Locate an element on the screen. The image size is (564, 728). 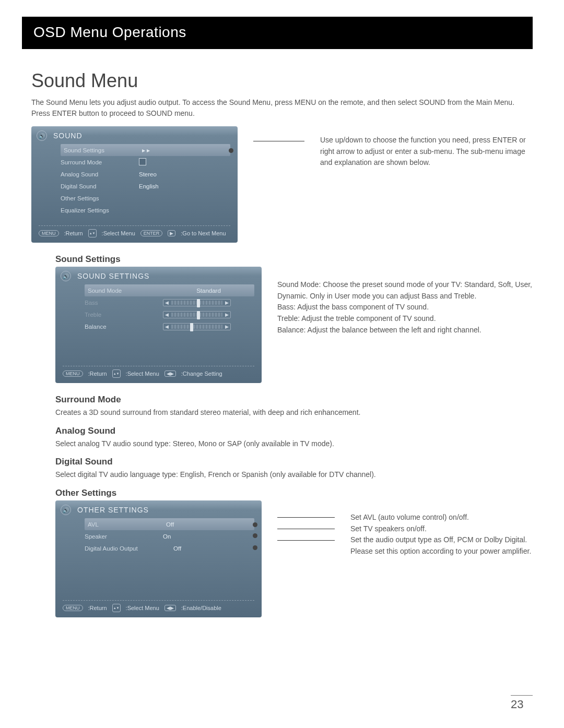
osd-item-value: English is located at coordinates (185, 186).